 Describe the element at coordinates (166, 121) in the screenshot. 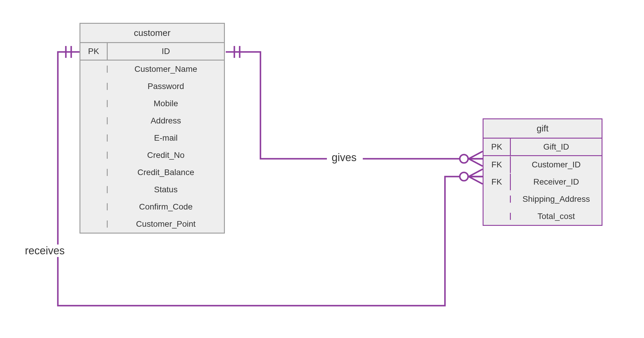

I see `attr-cell: Address` at that location.